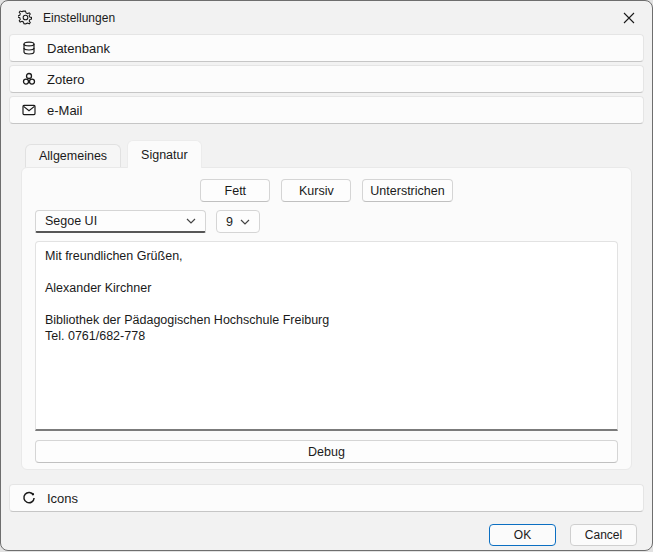 Image resolution: width=653 pixels, height=552 pixels. Describe the element at coordinates (407, 190) in the screenshot. I see `underline-button: Unterstrichen` at that location.